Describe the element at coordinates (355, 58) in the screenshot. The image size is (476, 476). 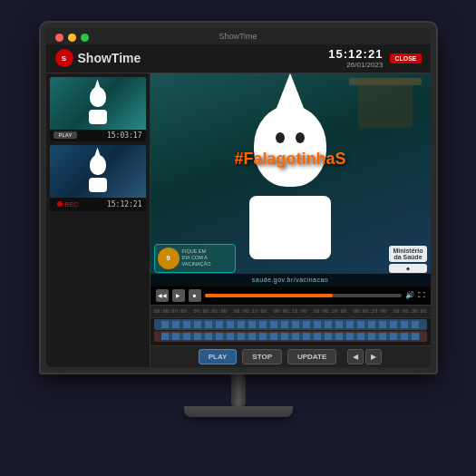
I see `time-display: 15:12:21 26/01/2023` at that location.